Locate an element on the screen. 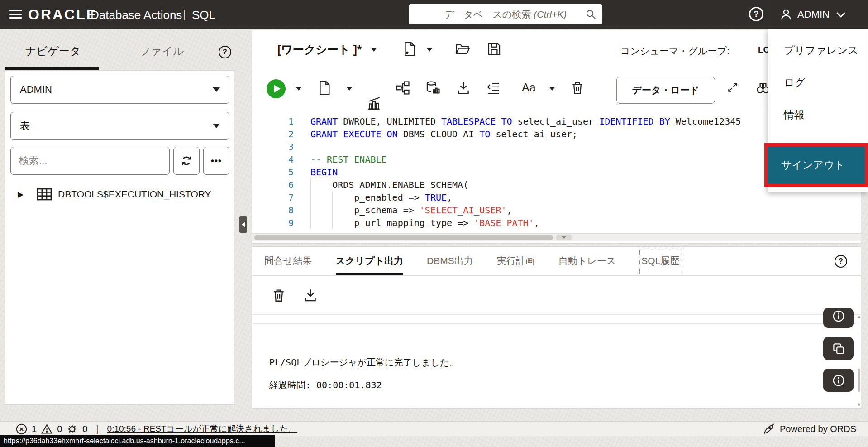 The height and width of the screenshot is (447, 868). tab-sql-history: SQL履歴 is located at coordinates (660, 261).